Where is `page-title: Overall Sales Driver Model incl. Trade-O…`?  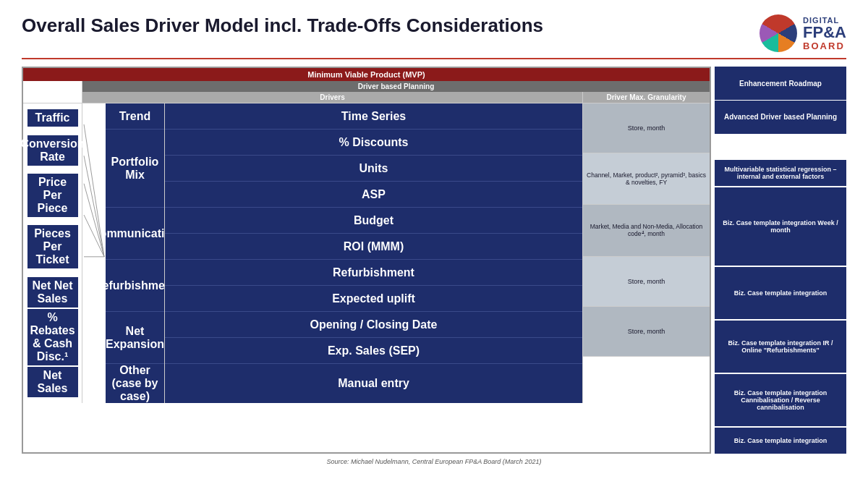
page-title: Overall Sales Driver Model incl. Trade-O… is located at coordinates (282, 26).